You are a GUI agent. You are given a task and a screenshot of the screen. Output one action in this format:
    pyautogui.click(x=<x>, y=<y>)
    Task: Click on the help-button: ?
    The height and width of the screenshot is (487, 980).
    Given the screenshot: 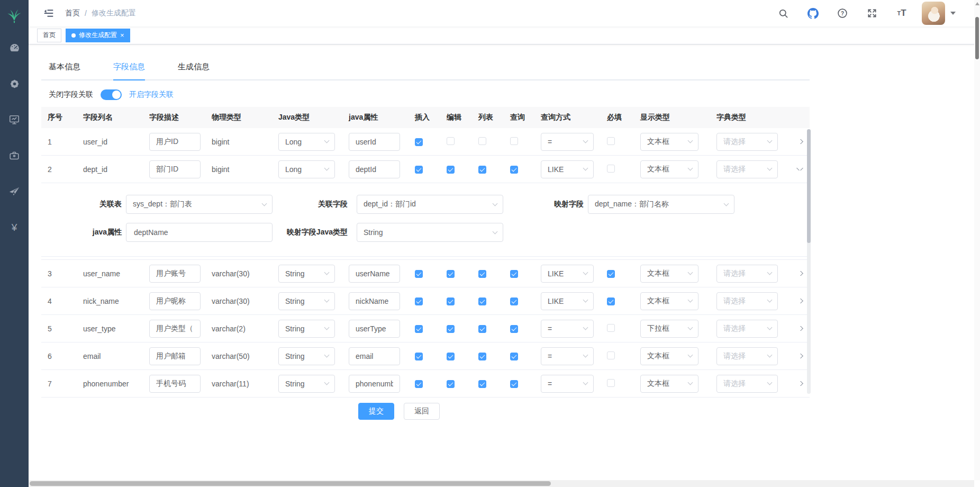 What is the action you would take?
    pyautogui.click(x=842, y=13)
    